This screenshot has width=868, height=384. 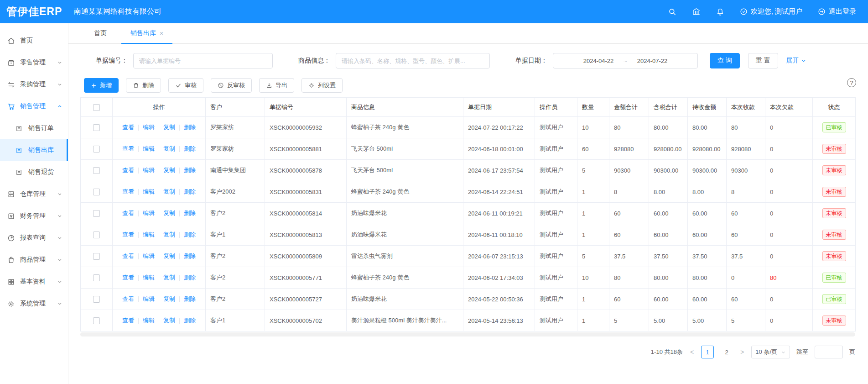 I want to click on sidebar-item-sales-outbound: 销售出库, so click(x=34, y=150).